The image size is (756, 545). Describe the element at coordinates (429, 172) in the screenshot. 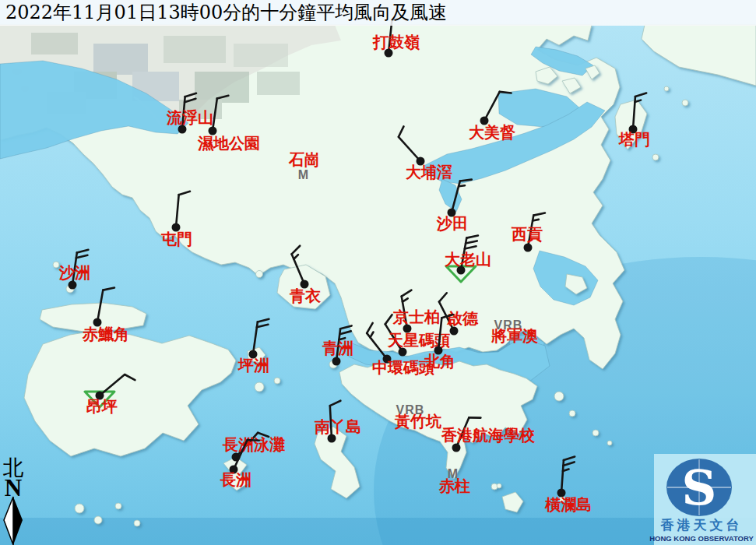

I see `station-label: 大埔滘` at that location.